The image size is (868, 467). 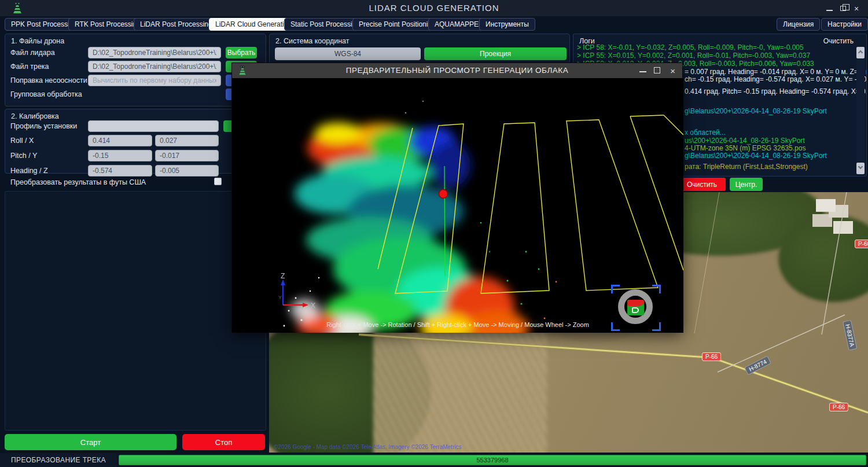 I want to click on scroll-up-button, so click(x=860, y=53).